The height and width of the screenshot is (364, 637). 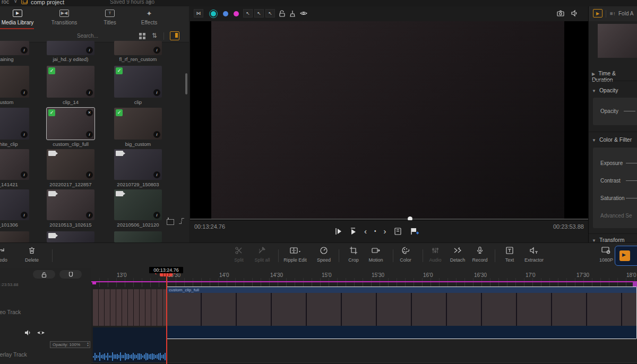 What do you see at coordinates (389, 219) in the screenshot?
I see `preview-scrub-bar` at bounding box center [389, 219].